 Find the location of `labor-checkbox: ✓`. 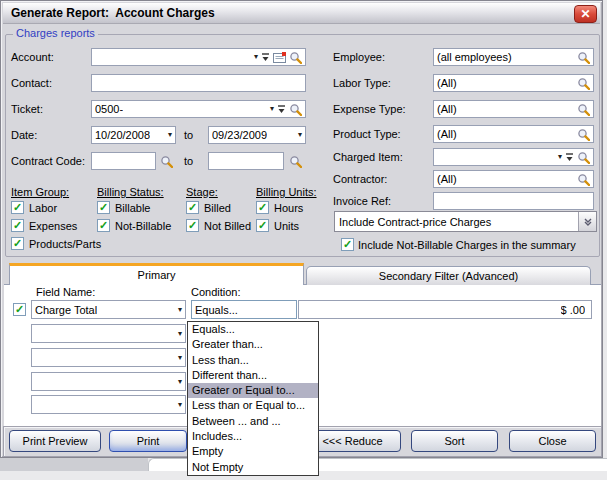

labor-checkbox: ✓ is located at coordinates (18, 208).